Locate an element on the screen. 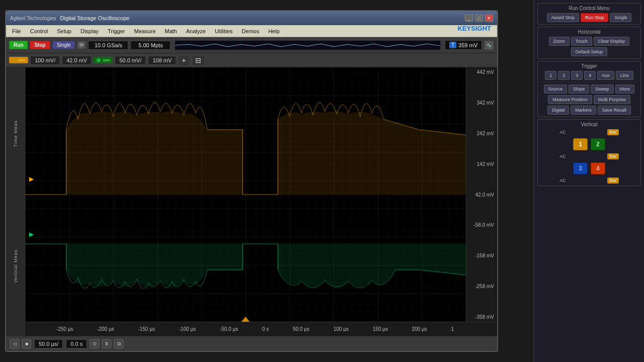  trig-ch2-button: 2 is located at coordinates (564, 75).